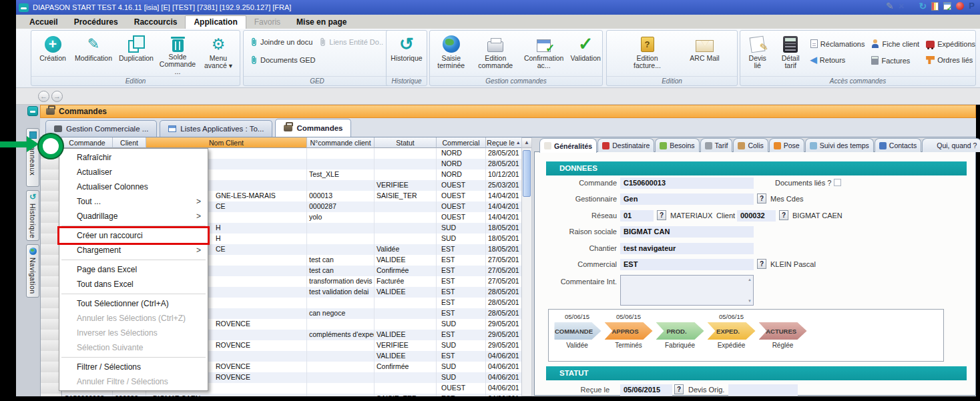 The width and height of the screenshot is (980, 401). What do you see at coordinates (838, 60) in the screenshot?
I see `retours-button: ◀ Retours` at bounding box center [838, 60].